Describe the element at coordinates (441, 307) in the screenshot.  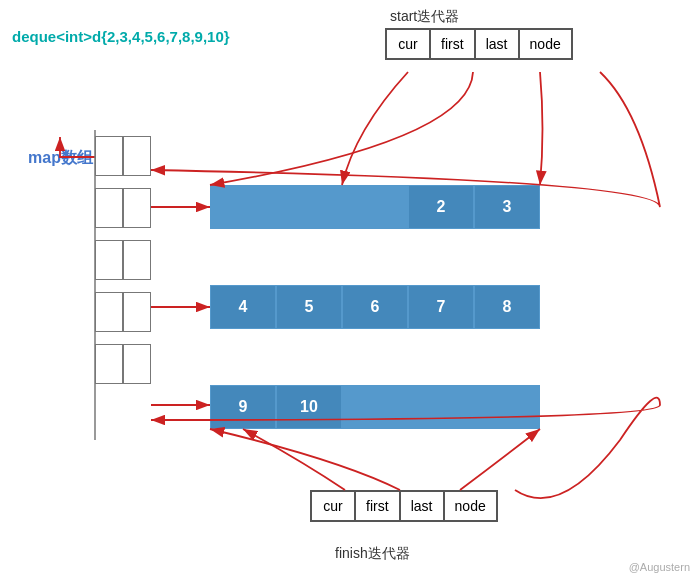
I see `buffer-r2-c3: 7` at that location.